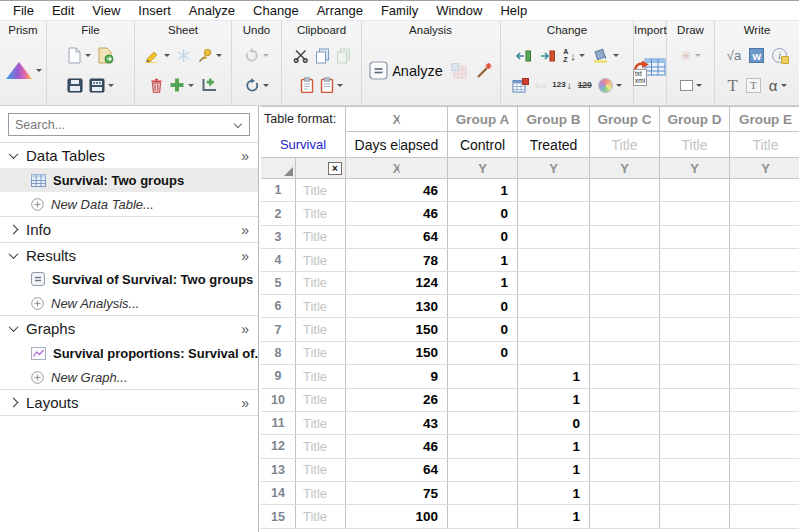  What do you see at coordinates (547, 56) in the screenshot?
I see `insert-right-button` at bounding box center [547, 56].